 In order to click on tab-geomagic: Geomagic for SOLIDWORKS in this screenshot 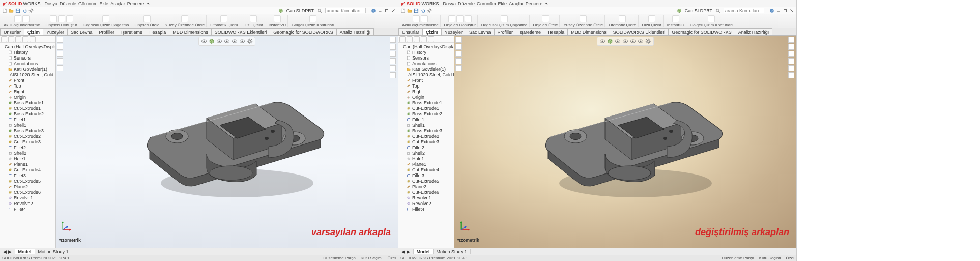, I will do `click(303, 32)`.